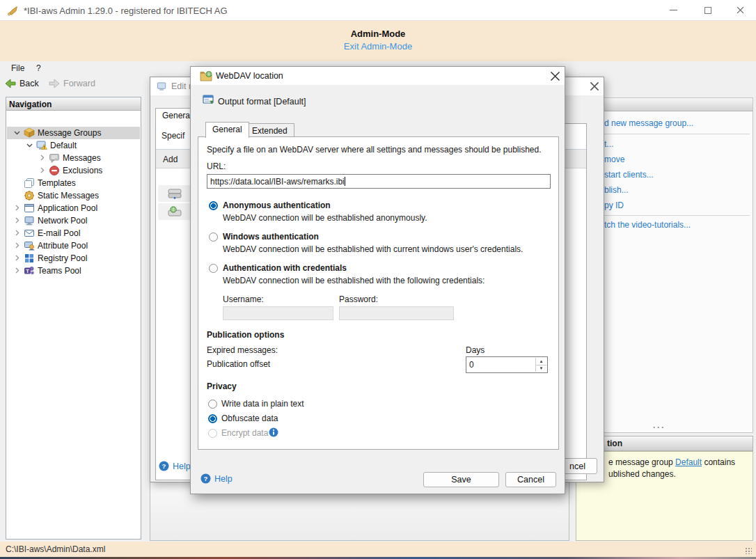 The width and height of the screenshot is (756, 559). What do you see at coordinates (245, 335) in the screenshot?
I see `publication-options-header: Publication options` at bounding box center [245, 335].